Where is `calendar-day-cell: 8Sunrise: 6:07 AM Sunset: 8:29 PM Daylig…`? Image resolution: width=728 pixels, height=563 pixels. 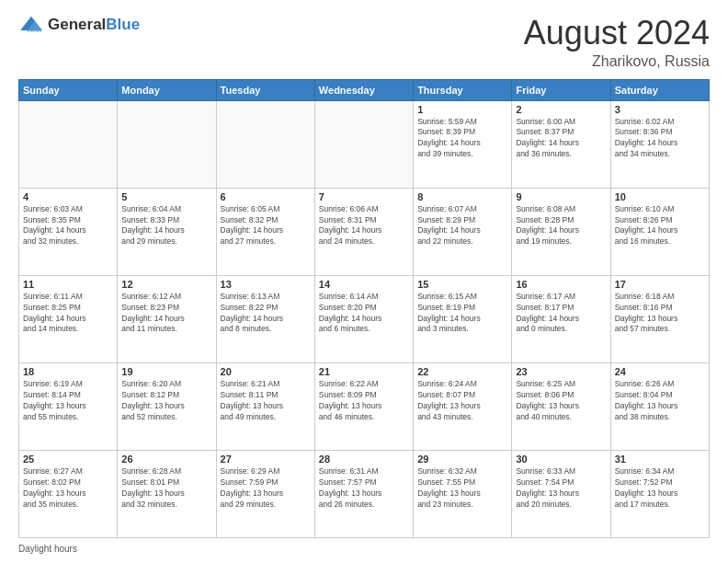 calendar-day-cell: 8Sunrise: 6:07 AM Sunset: 8:29 PM Daylig… is located at coordinates (463, 232).